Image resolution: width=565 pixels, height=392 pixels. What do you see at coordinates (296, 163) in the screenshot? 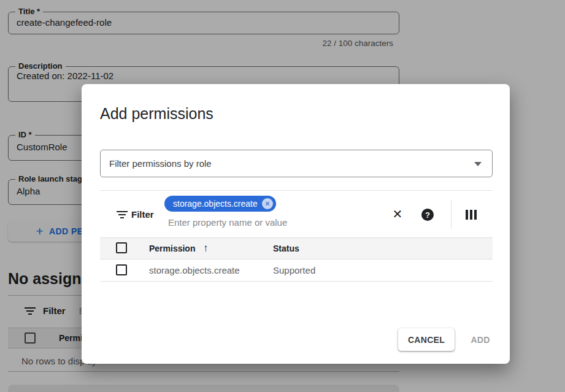
I see `filter-permissions-by-role-select: Filter permissions by role` at bounding box center [296, 163].